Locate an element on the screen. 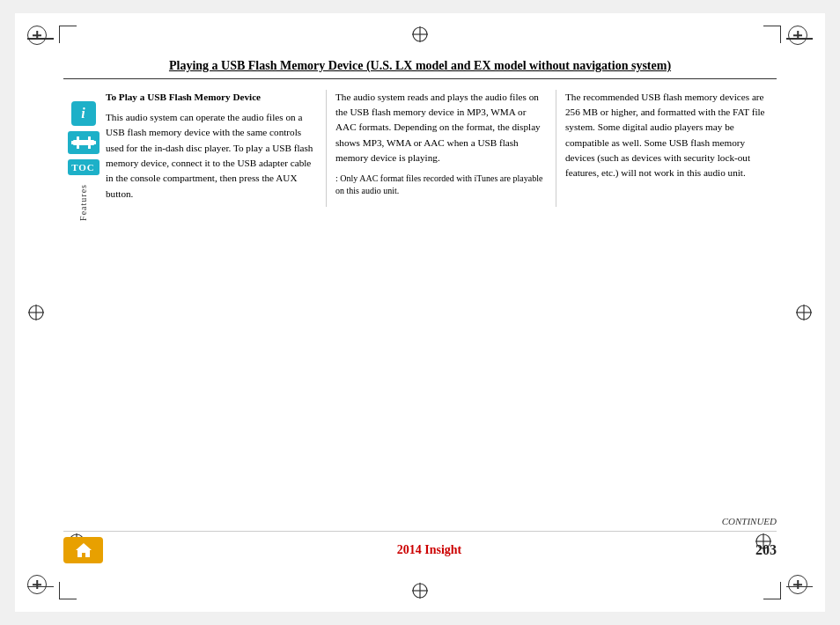 The height and width of the screenshot is (625, 840). continued-label: CONTINUED is located at coordinates (749, 521).